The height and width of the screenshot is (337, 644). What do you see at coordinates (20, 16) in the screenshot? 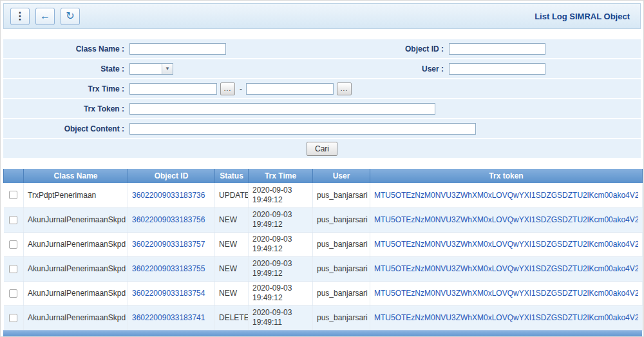
I see `kebab-menu-icon: ⋮` at bounding box center [20, 16].